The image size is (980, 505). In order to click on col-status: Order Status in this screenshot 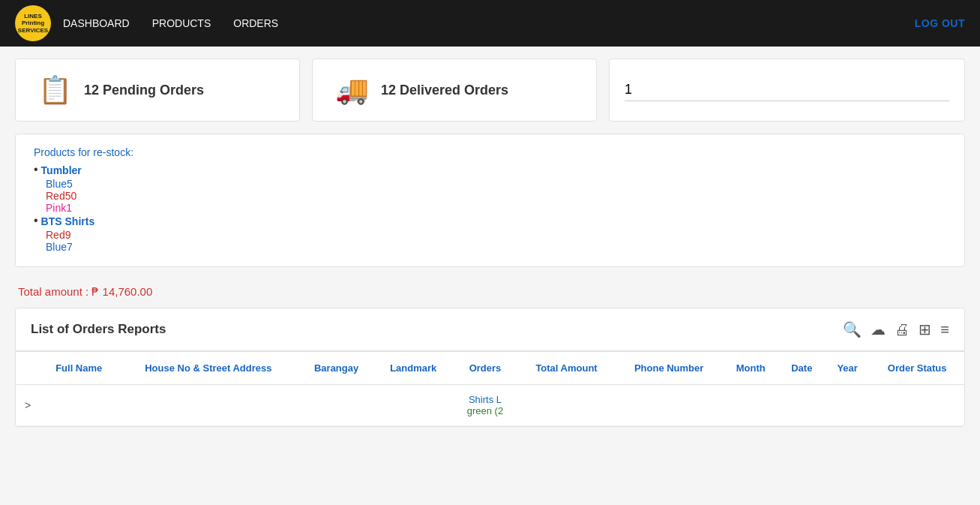, I will do `click(917, 368)`.